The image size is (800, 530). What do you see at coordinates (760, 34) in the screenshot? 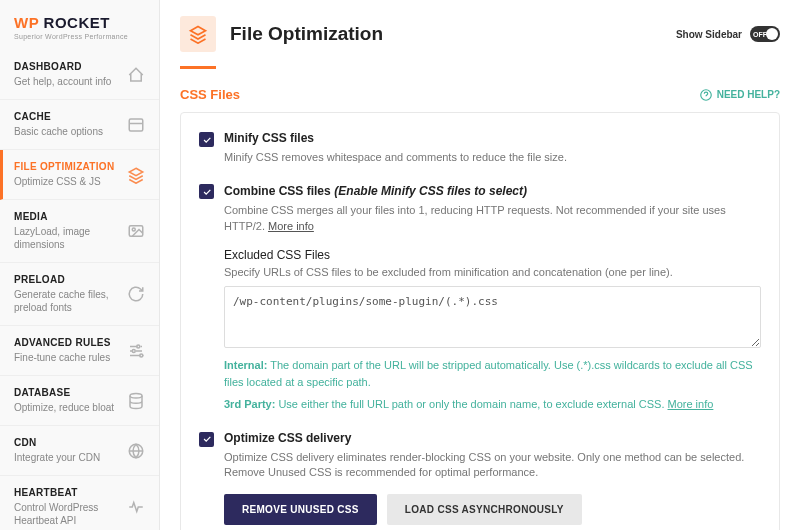
I see `toggle-state: OFF` at bounding box center [760, 34].